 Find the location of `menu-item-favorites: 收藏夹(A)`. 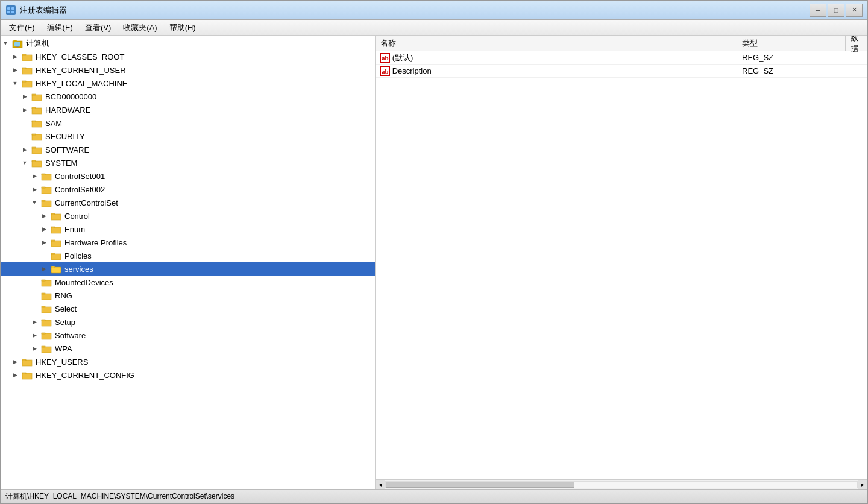

menu-item-favorites: 收藏夹(A) is located at coordinates (140, 28).